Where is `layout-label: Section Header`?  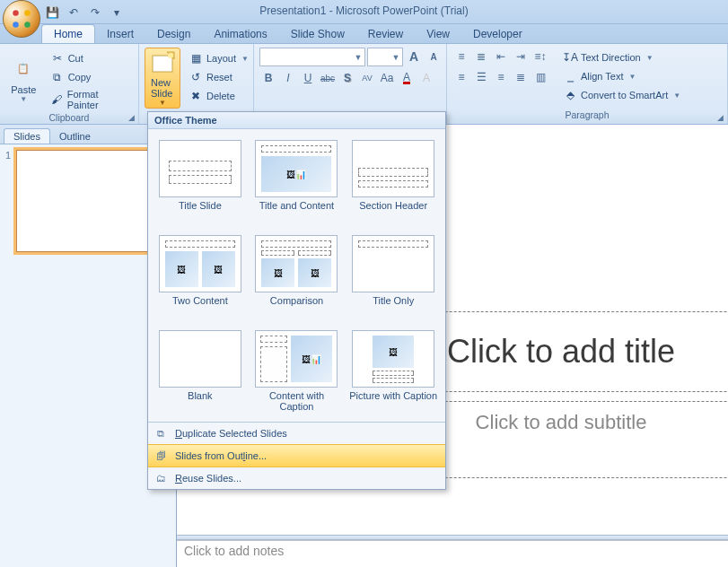
layout-label: Section Header is located at coordinates (393, 211).